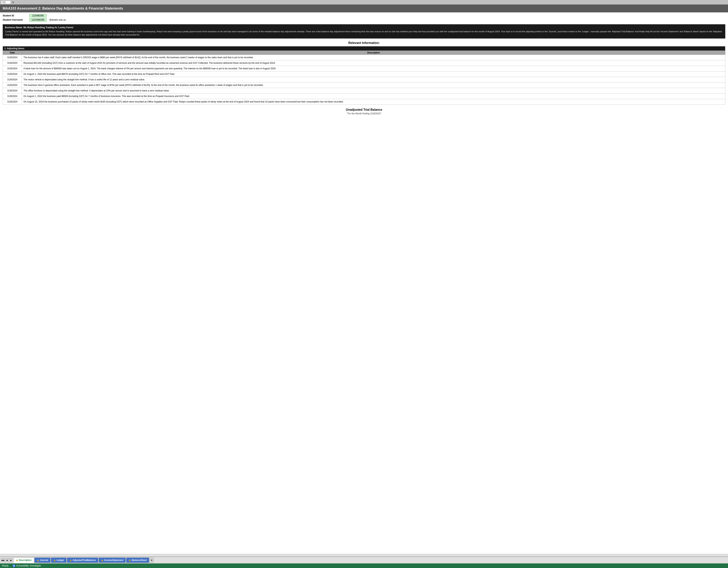 The image size is (728, 568). What do you see at coordinates (364, 43) in the screenshot?
I see `relevant-info-heading: Relevant information:` at bounding box center [364, 43].